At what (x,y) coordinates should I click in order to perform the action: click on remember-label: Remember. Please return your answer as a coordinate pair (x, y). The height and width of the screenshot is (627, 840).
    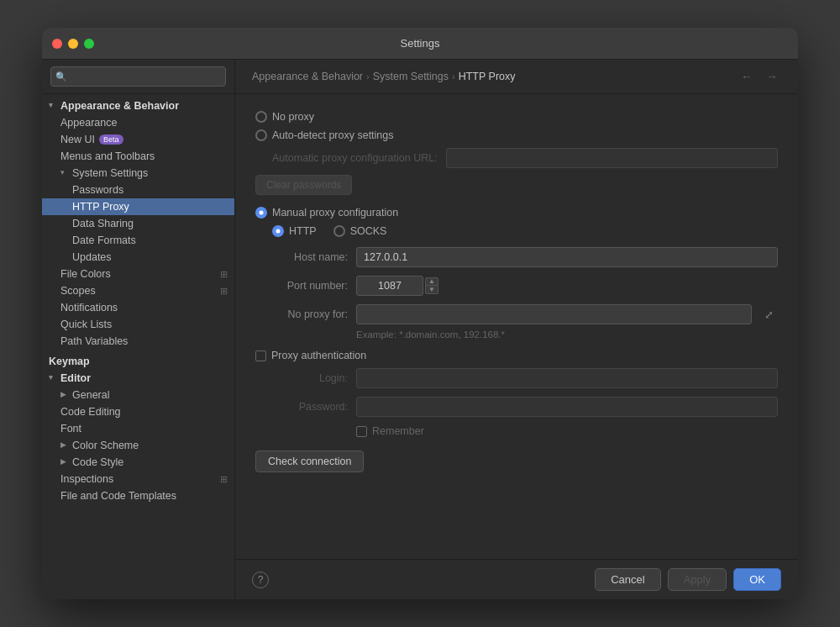
    Looking at the image, I should click on (398, 431).